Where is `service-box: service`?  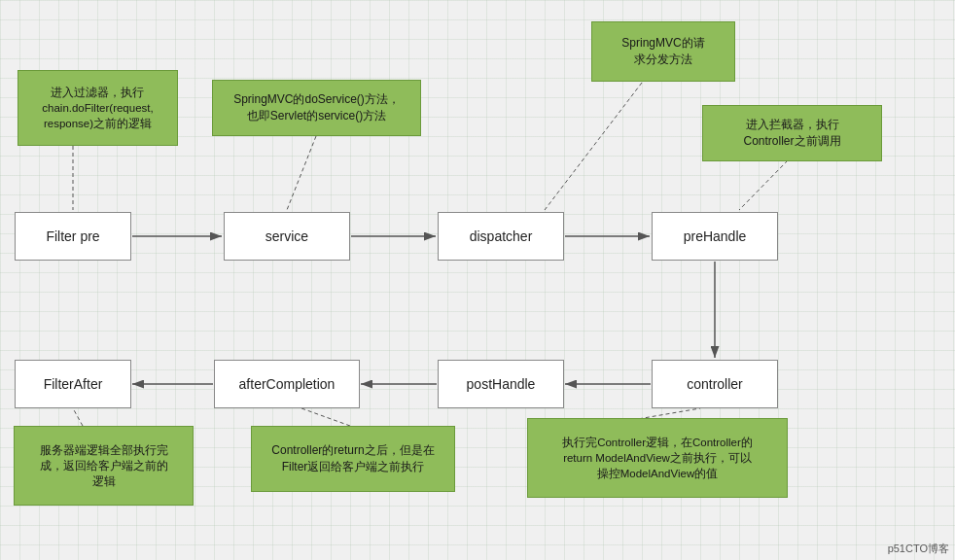
service-box: service is located at coordinates (287, 236).